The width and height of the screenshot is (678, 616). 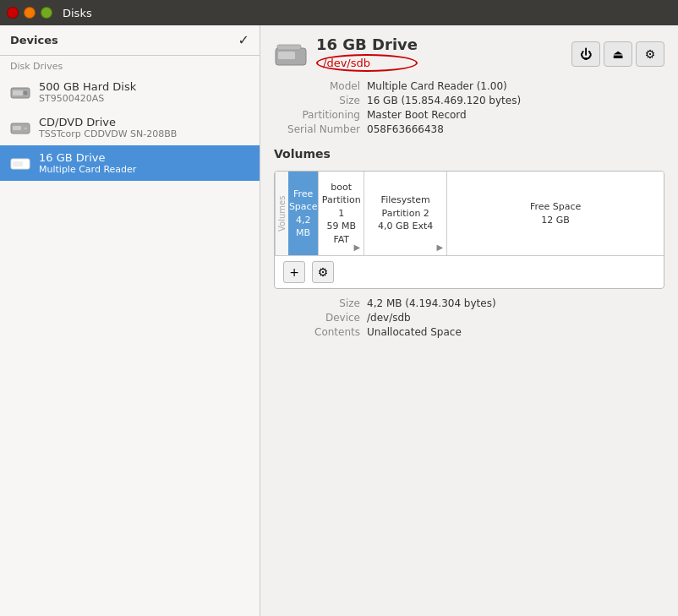 What do you see at coordinates (516, 115) in the screenshot?
I see `partitioning-value: Master Boot Record` at bounding box center [516, 115].